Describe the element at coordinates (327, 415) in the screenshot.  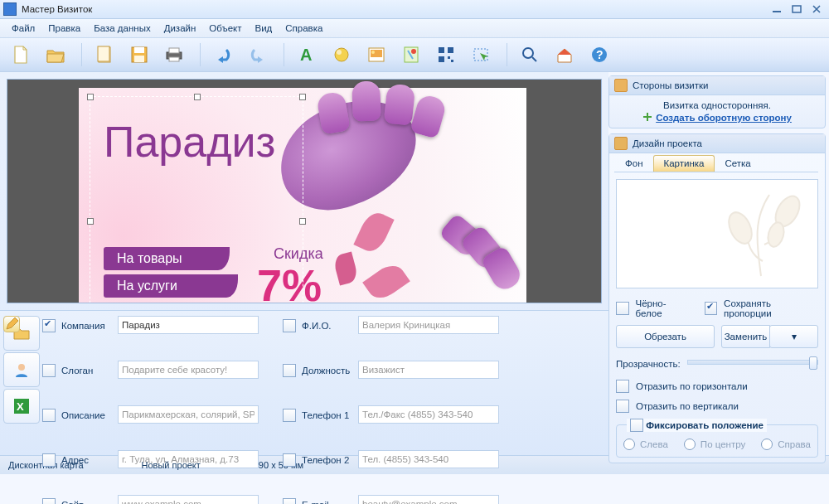
I see `phone1-label: Телефон 1` at that location.